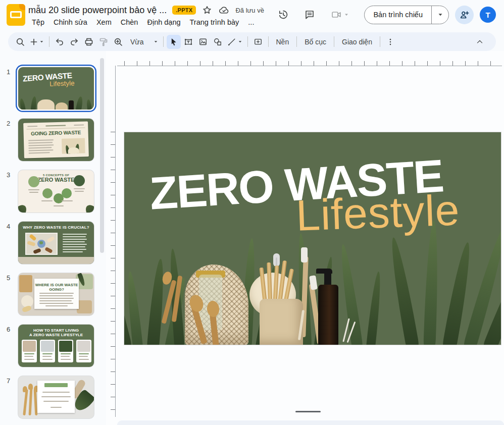 This screenshot has width=504, height=425. Describe the element at coordinates (143, 42) in the screenshot. I see `zoom-level-dropdown: Vừa` at that location.